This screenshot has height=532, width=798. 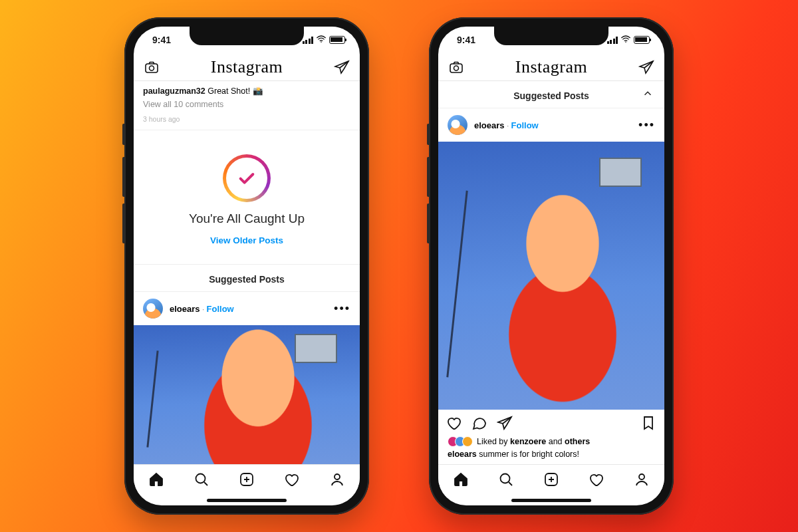 I want to click on liker-avatars, so click(x=460, y=442).